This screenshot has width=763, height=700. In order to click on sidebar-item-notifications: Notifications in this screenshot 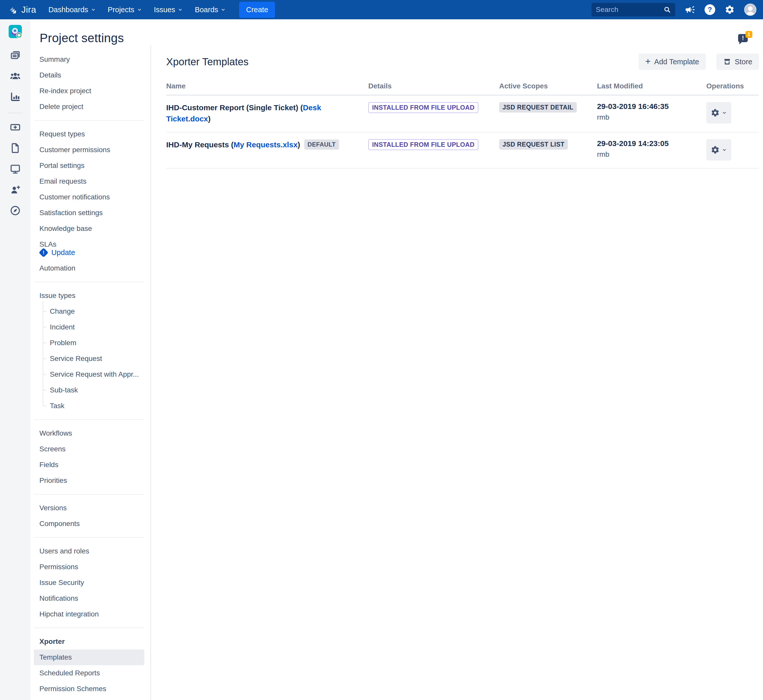, I will do `click(90, 598)`.